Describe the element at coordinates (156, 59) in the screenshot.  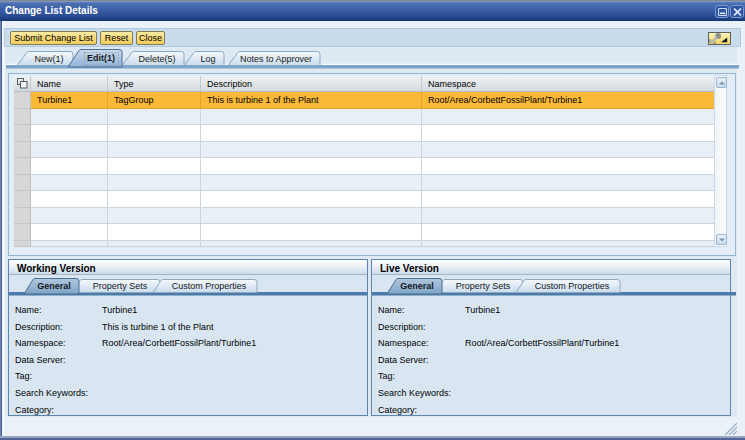
I see `svg-text: Delete(5)` at that location.